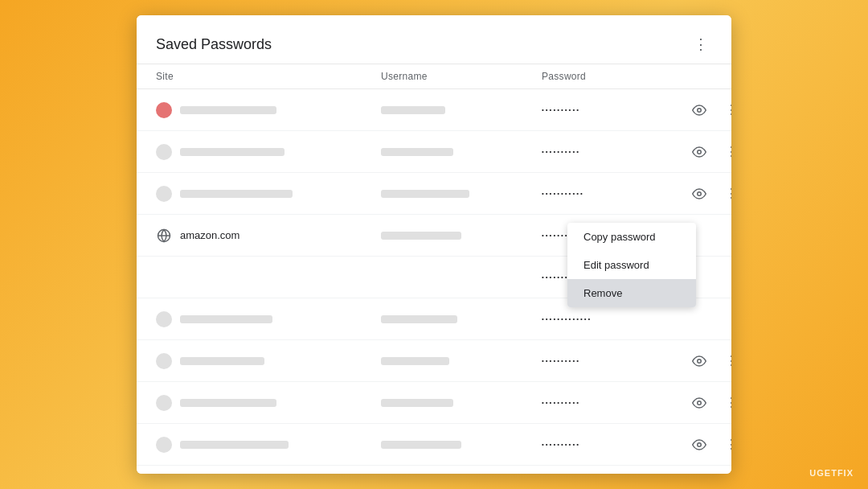 Image resolution: width=868 pixels, height=489 pixels. Describe the element at coordinates (632, 293) in the screenshot. I see `remove-item: Remove` at that location.